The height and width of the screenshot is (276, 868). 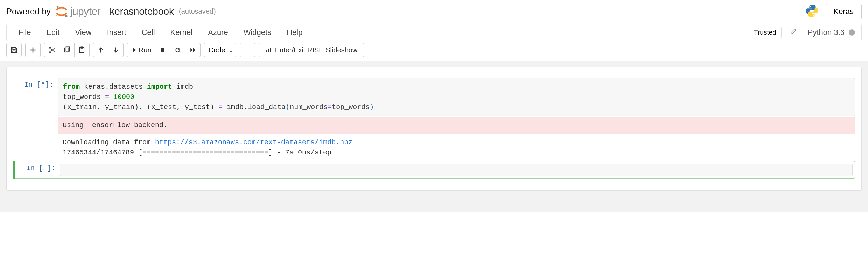 What do you see at coordinates (101, 50) in the screenshot?
I see `move-up-button` at bounding box center [101, 50].